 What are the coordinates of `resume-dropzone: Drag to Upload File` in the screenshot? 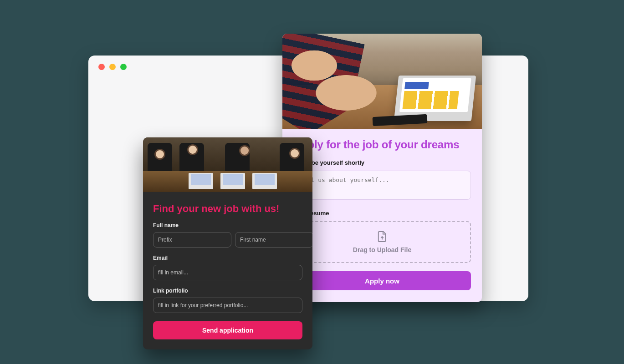 It's located at (382, 242).